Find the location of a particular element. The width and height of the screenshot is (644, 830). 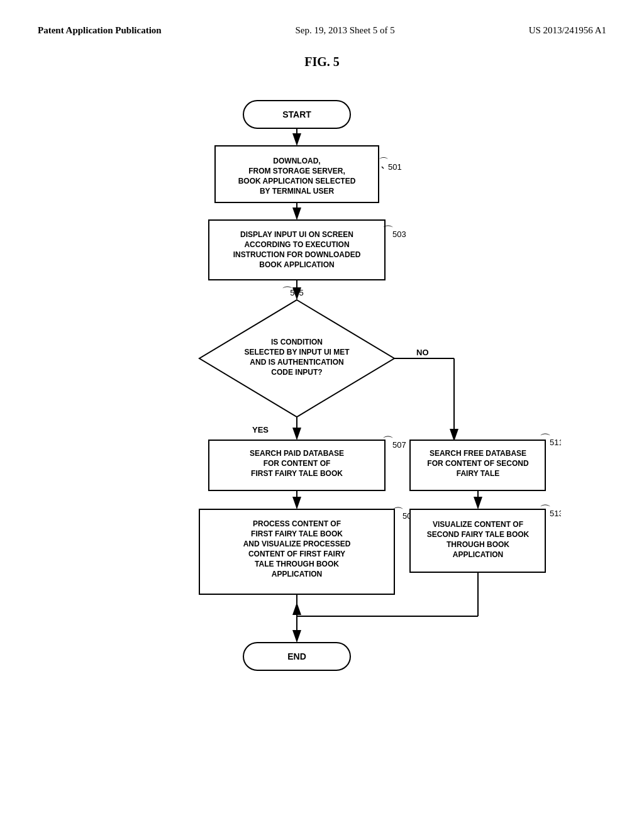

node507-line2: FOR CONTENT OF is located at coordinates (297, 463).